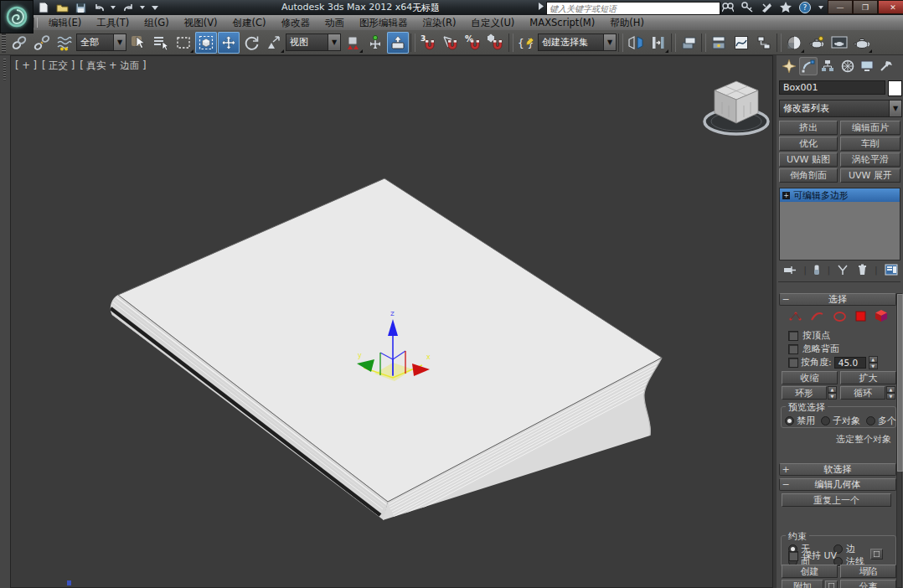 This screenshot has width=903, height=588. I want to click on select-and-rotate-icon, so click(251, 43).